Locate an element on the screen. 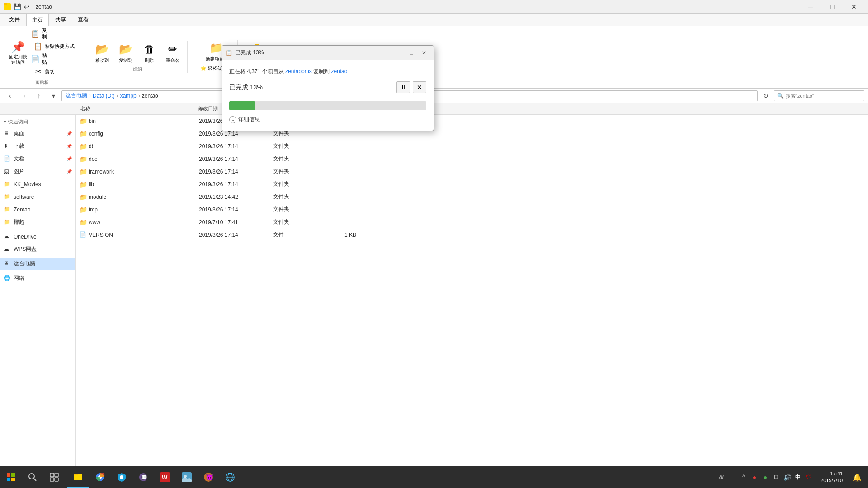 This screenshot has height=488, width=868. minimize-button: ─ is located at coordinates (811, 7).